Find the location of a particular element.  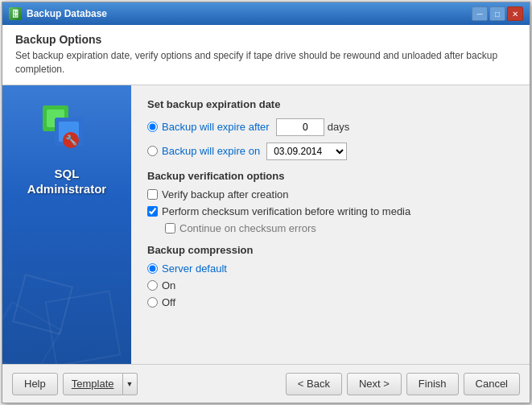

days-label: days is located at coordinates (338, 127).